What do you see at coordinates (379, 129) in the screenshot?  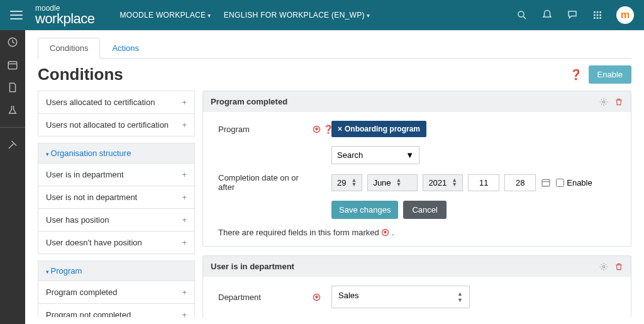 I see `program-chip: ×Onboarding program` at bounding box center [379, 129].